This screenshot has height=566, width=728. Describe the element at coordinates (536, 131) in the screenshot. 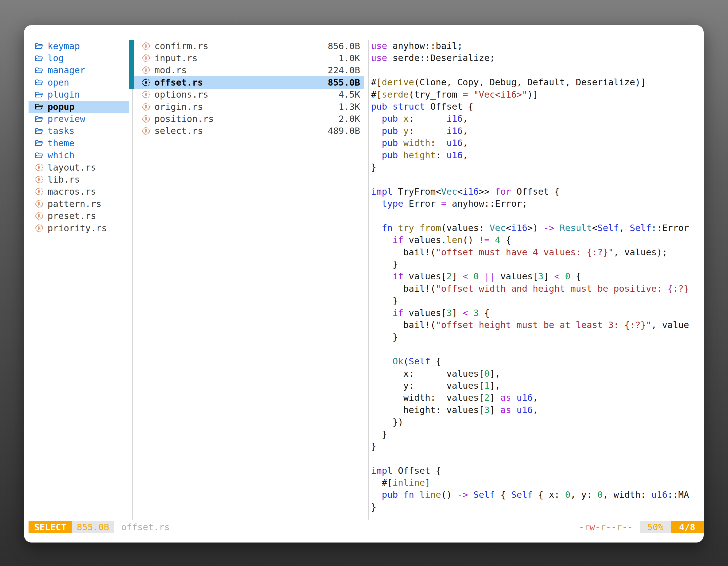

I see `code-line: pub y: i16,` at that location.